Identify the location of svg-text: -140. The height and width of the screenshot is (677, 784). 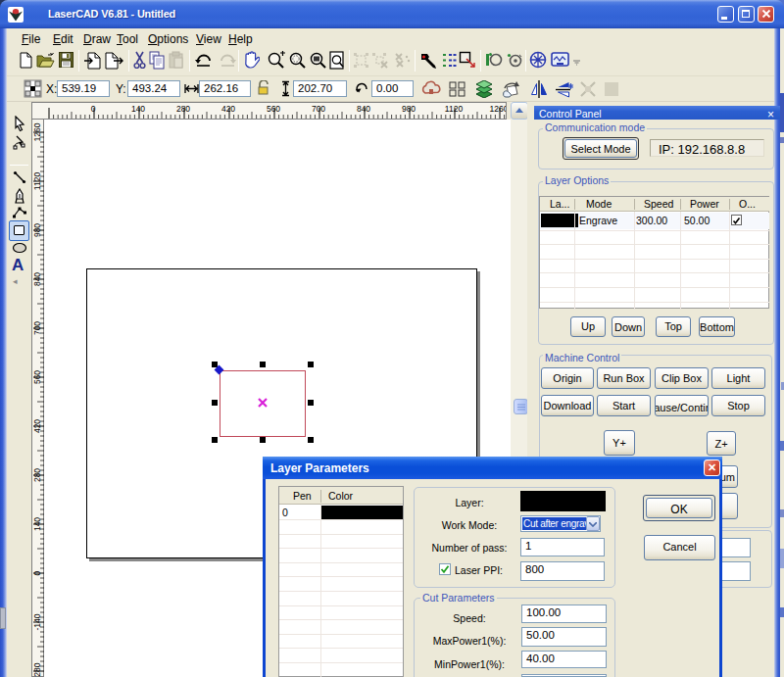
(37, 621).